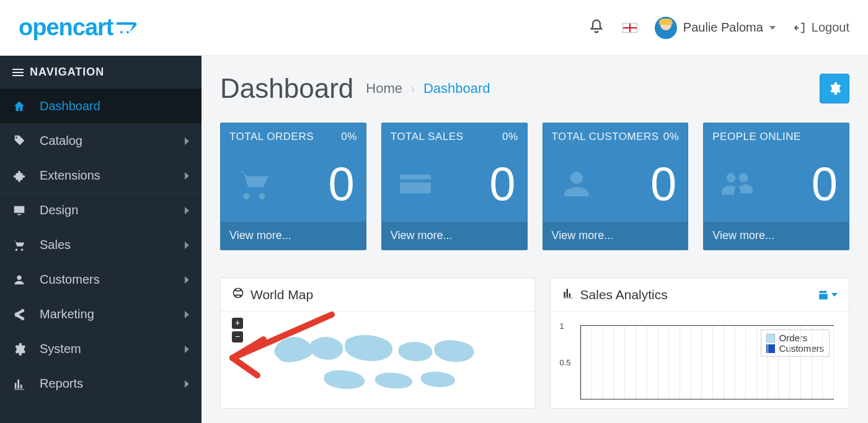 Image resolution: width=868 pixels, height=423 pixels. I want to click on sidebar-item-dashboard: Dashboard, so click(100, 106).